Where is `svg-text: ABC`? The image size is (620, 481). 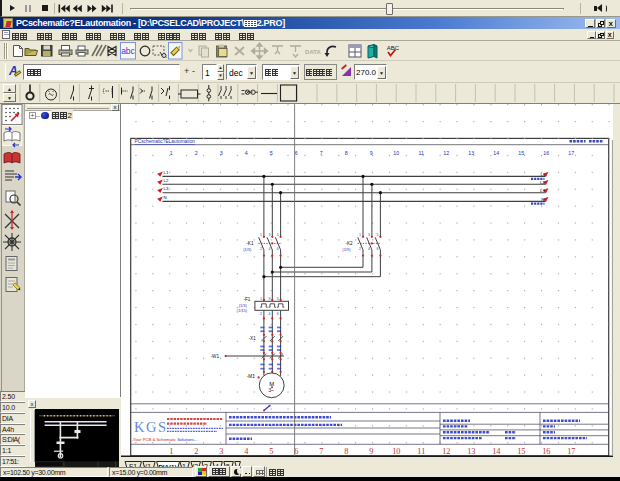 svg-text: ABC is located at coordinates (394, 48).